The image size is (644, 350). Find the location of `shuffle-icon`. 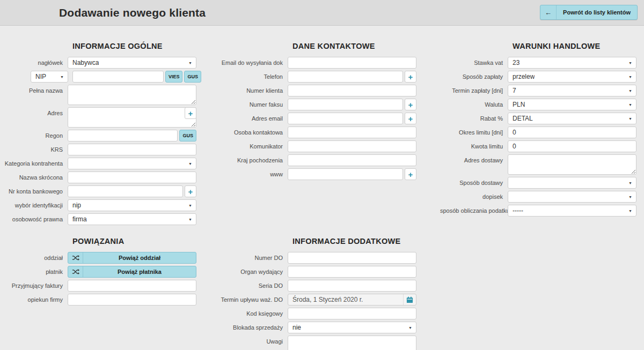

shuffle-icon is located at coordinates (76, 272).